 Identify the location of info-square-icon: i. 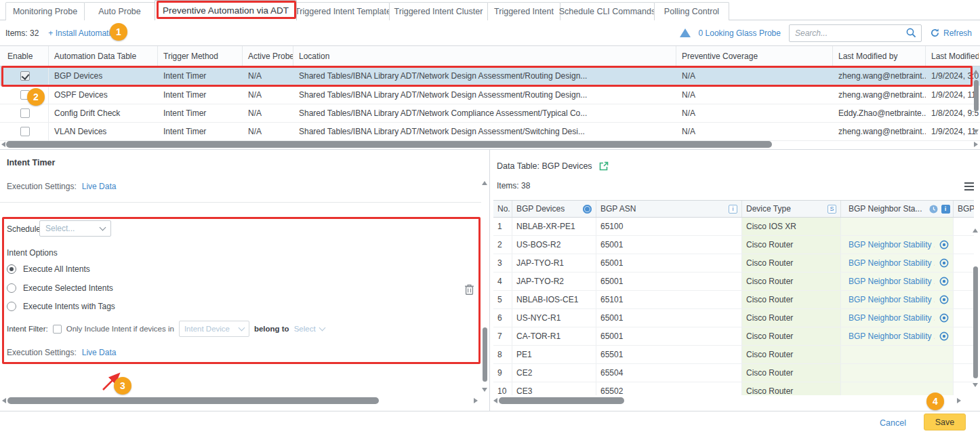
(733, 209).